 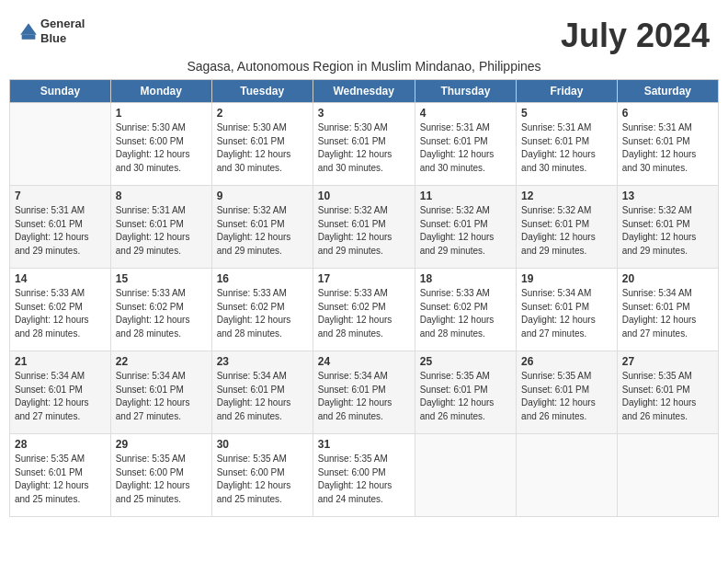 What do you see at coordinates (262, 476) in the screenshot?
I see `calendar-cell: 30Sunrise: 5:35 AM Sunset: 6:00 PM Dayli…` at bounding box center [262, 476].